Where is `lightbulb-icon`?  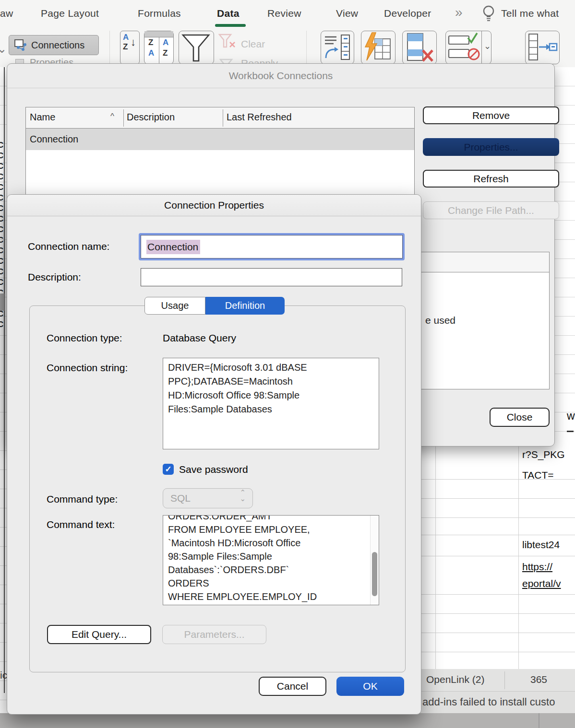 lightbulb-icon is located at coordinates (489, 14).